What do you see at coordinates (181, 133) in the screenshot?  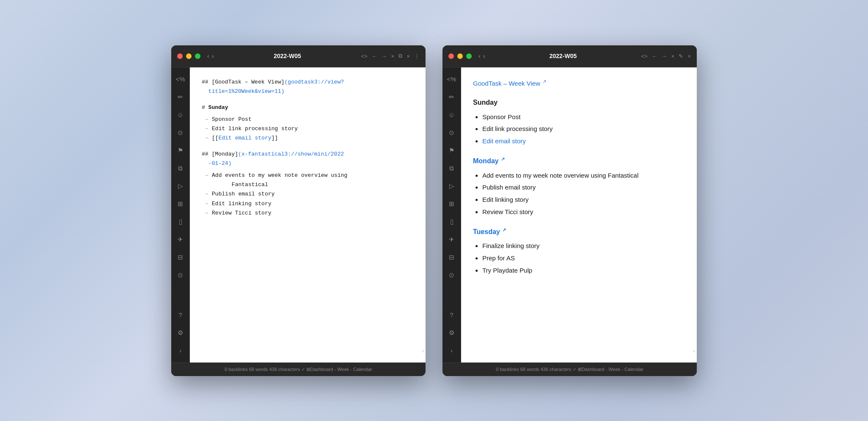 I see `sidebar-search-icon: ⊙` at bounding box center [181, 133].